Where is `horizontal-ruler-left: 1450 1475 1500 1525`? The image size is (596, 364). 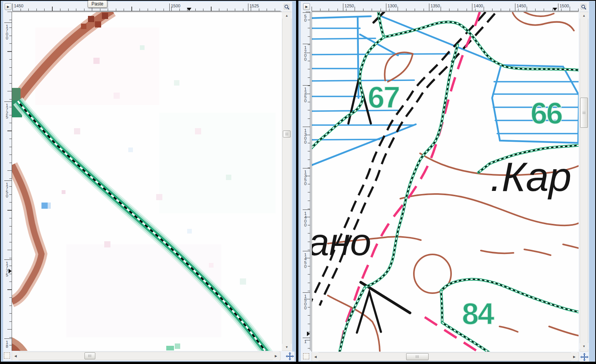 horizontal-ruler-left: 1450 1475 1500 1525 is located at coordinates (146, 7).